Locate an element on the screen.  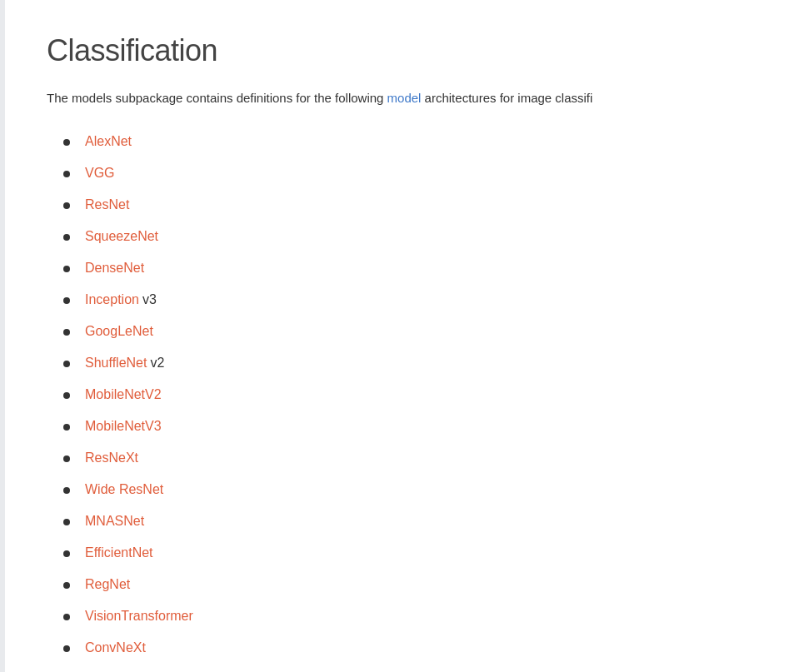
model-link-mobilenetv2: MobileNetV2 is located at coordinates (123, 395).